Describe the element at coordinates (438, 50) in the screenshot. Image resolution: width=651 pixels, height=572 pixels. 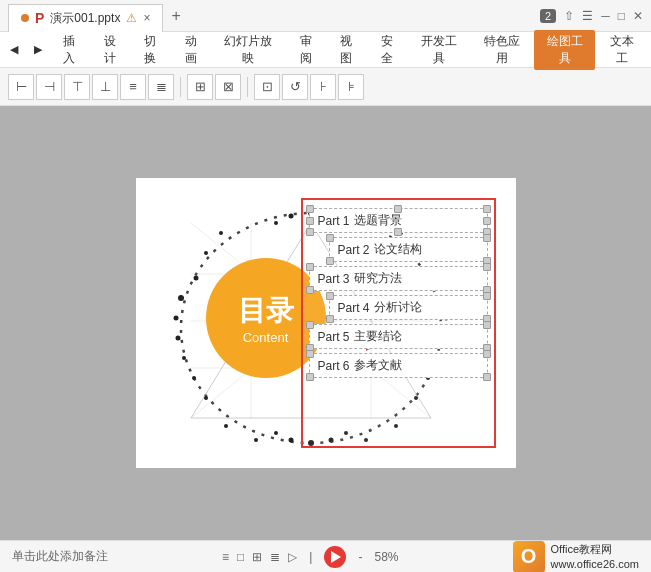
I see `tab-developer: 开发工具` at that location.